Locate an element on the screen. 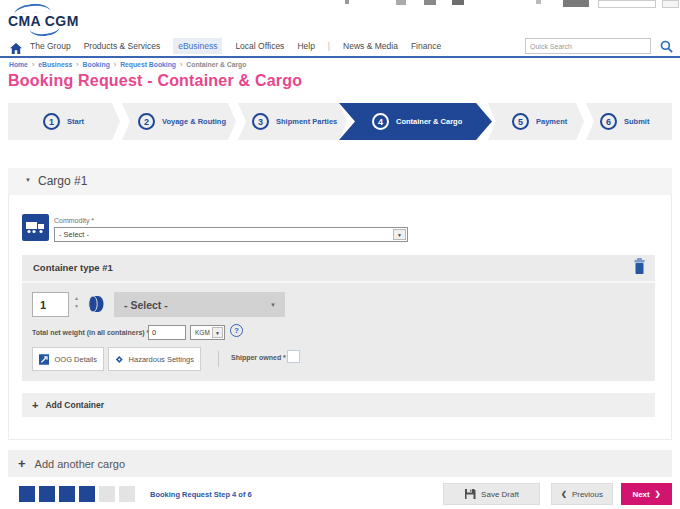  oog-icon is located at coordinates (44, 360).